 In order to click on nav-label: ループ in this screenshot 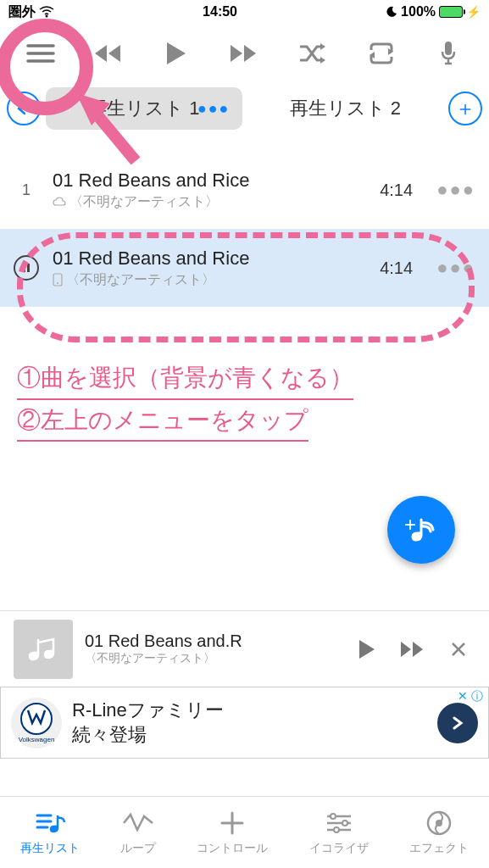, I will do `click(138, 849)`.